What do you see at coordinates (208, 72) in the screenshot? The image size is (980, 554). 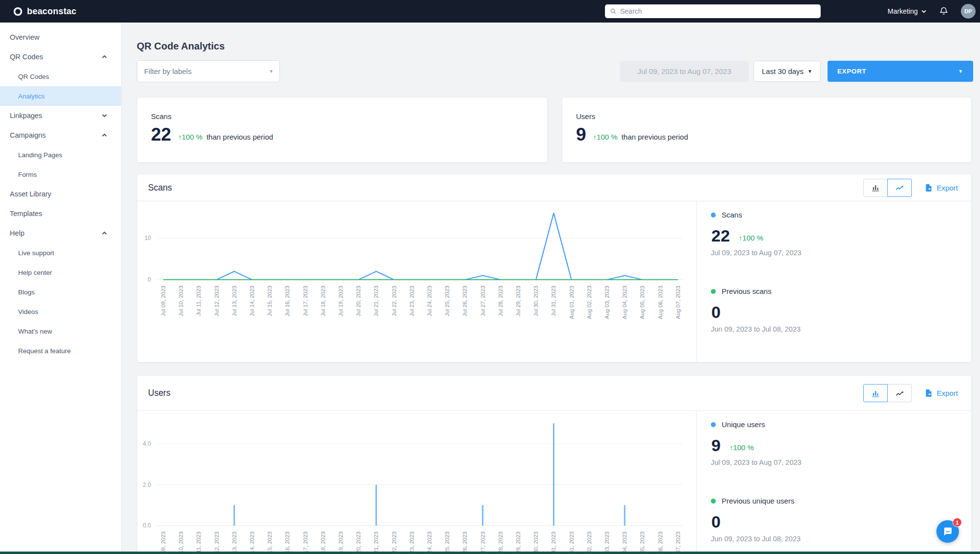 I see `filter-by-labels-select: Filter by labels ▾` at bounding box center [208, 72].